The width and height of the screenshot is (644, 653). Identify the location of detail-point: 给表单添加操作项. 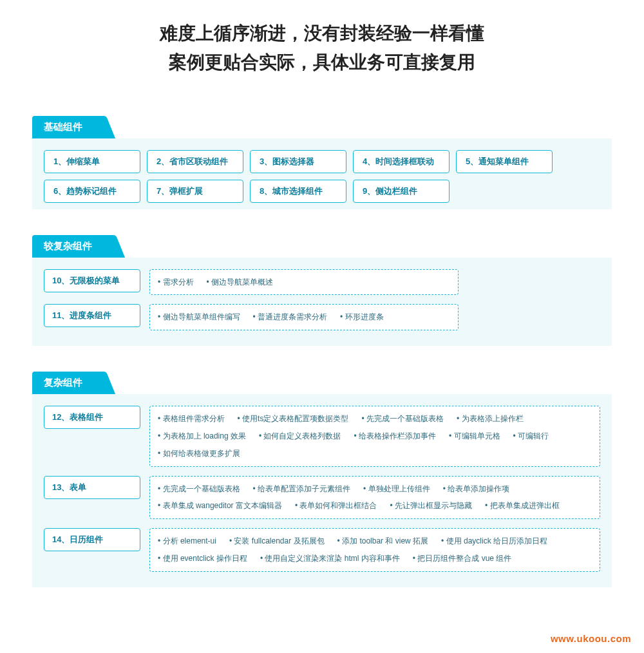
(477, 489).